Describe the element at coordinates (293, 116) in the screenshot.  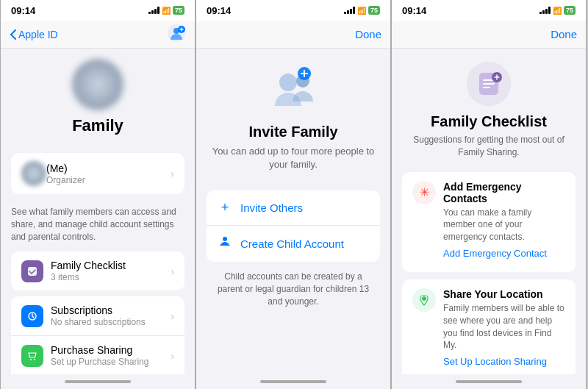
I see `invite-header: Invite Family You can add up to four mor…` at that location.